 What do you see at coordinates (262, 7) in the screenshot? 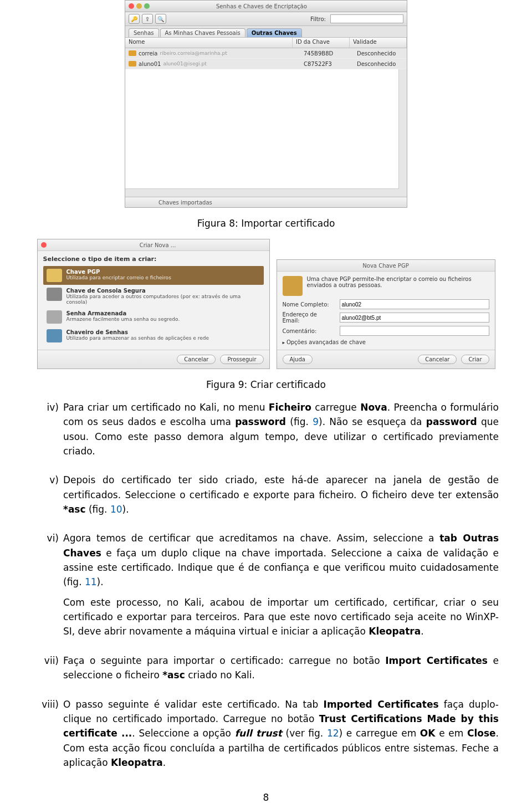
I see `window-title: Senhas e Chaves de Encriptação` at bounding box center [262, 7].